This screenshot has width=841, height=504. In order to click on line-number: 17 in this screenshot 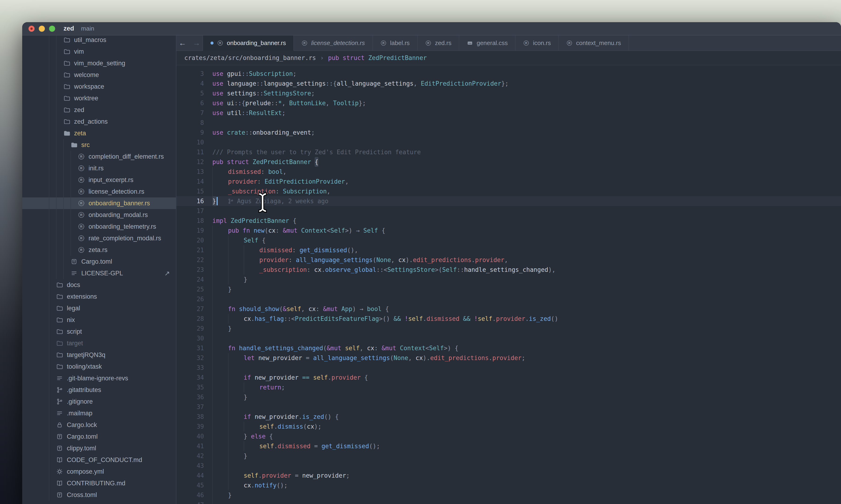, I will do `click(194, 211)`.